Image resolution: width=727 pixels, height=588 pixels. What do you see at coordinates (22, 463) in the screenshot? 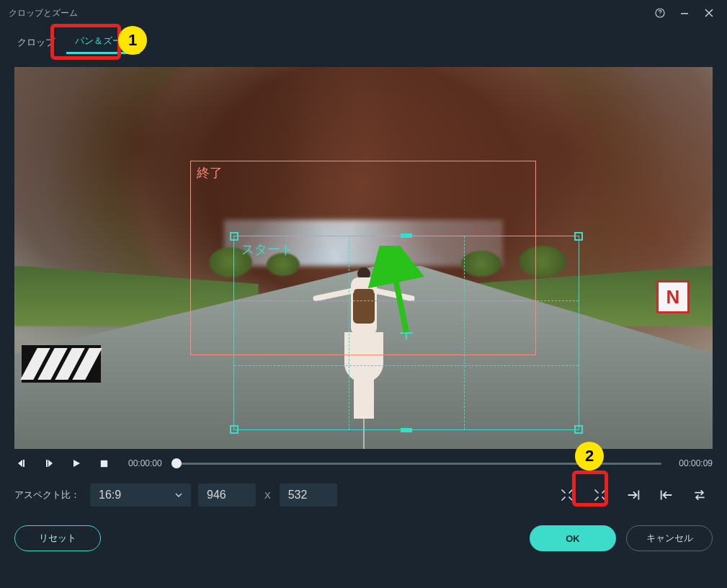
I see `frame-back-button` at bounding box center [22, 463].